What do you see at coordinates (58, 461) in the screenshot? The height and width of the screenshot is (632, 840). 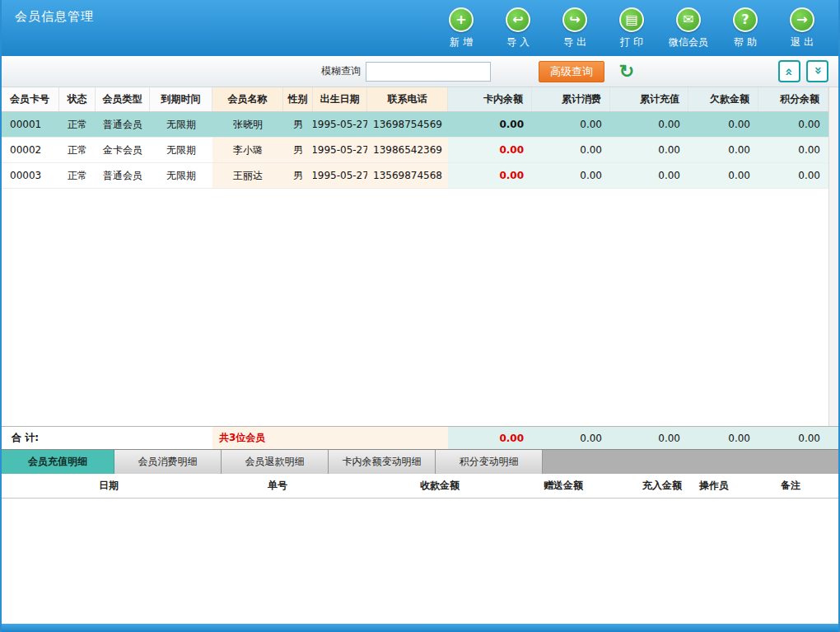 I see `tab-recharge-detail: 会员充值明细` at bounding box center [58, 461].